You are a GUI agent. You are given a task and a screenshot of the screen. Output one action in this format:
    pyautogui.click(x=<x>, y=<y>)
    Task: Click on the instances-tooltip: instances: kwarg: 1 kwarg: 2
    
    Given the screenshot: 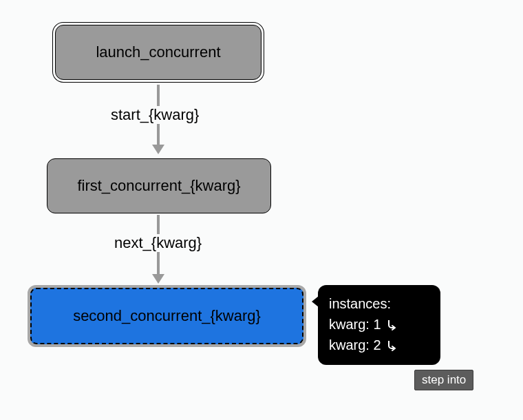 What is the action you would take?
    pyautogui.click(x=379, y=325)
    